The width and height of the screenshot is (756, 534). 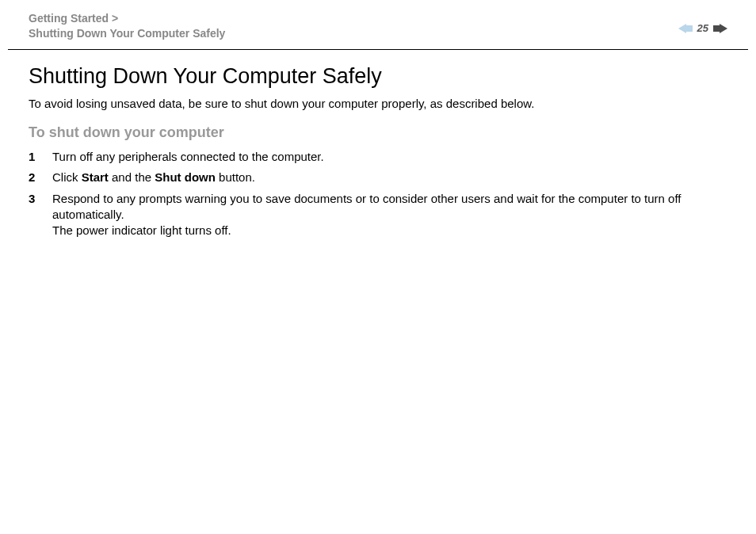 I want to click on prev-page-button, so click(x=685, y=29).